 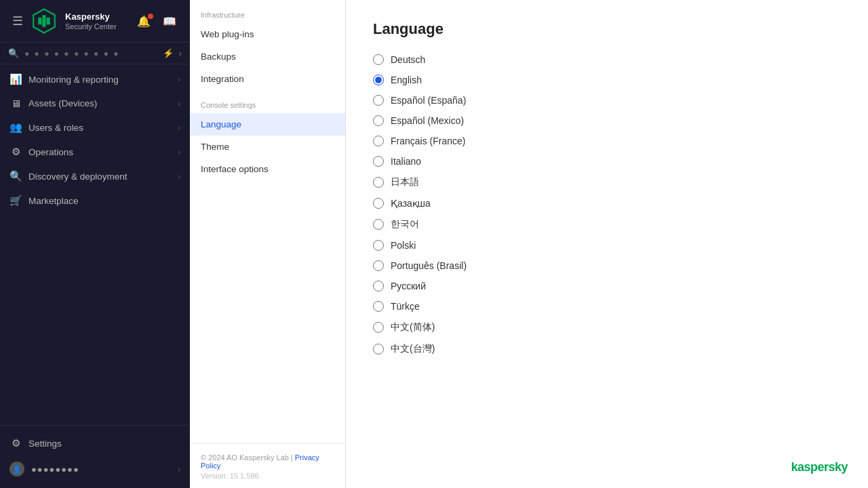 What do you see at coordinates (406, 80) in the screenshot?
I see `language-label-english: English` at bounding box center [406, 80].